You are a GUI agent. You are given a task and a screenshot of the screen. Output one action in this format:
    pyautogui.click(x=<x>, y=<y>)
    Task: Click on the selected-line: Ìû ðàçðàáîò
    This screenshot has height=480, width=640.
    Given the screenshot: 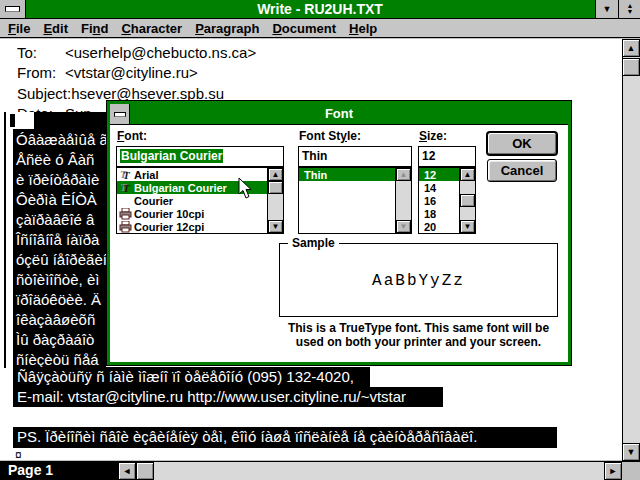 What is the action you would take?
    pyautogui.click(x=61, y=340)
    